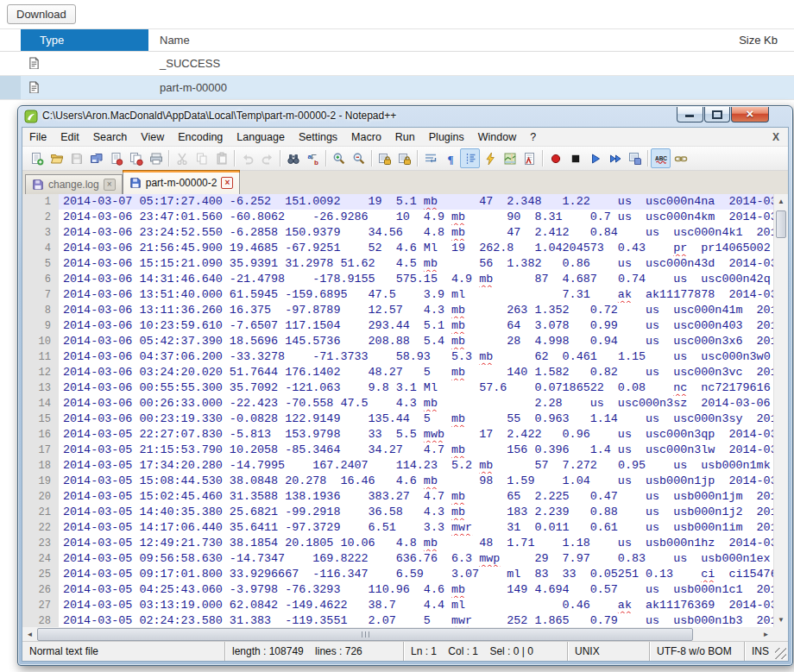 This screenshot has width=794, height=672. Describe the element at coordinates (398, 528) in the screenshot. I see `code-line: 222014-03-05 14:17:06.440 35.6411 -97.37…` at that location.